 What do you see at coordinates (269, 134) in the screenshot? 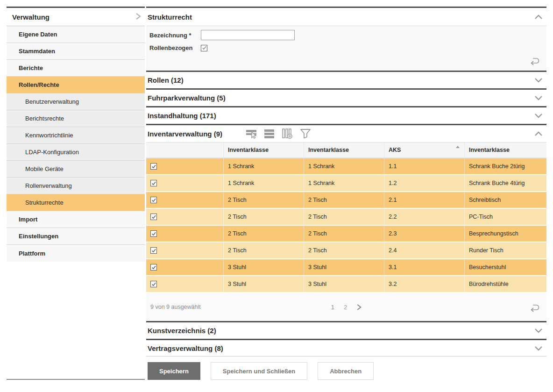
I see `list-rows-icon` at bounding box center [269, 134].